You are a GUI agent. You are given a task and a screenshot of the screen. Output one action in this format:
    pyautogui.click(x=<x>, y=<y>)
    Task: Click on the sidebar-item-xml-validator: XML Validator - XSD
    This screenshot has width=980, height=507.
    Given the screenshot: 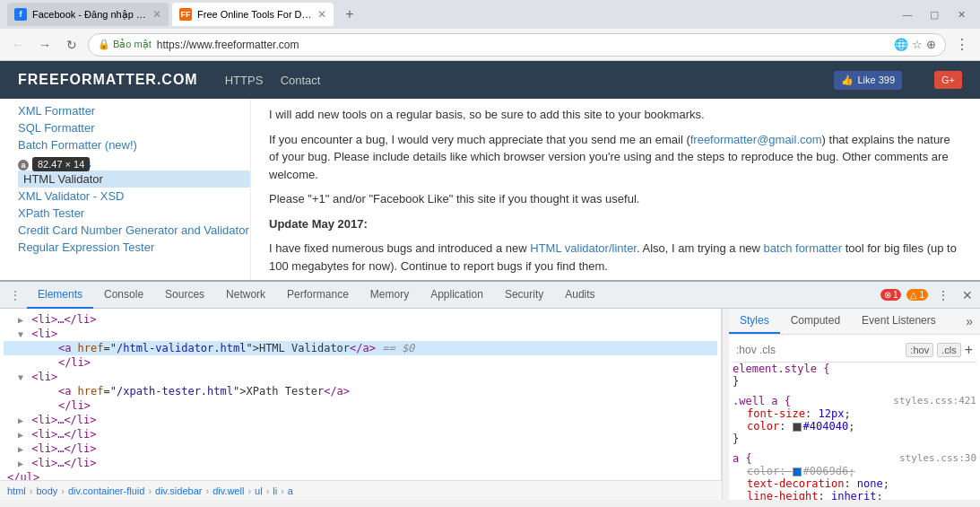 What is the action you would take?
    pyautogui.click(x=134, y=196)
    